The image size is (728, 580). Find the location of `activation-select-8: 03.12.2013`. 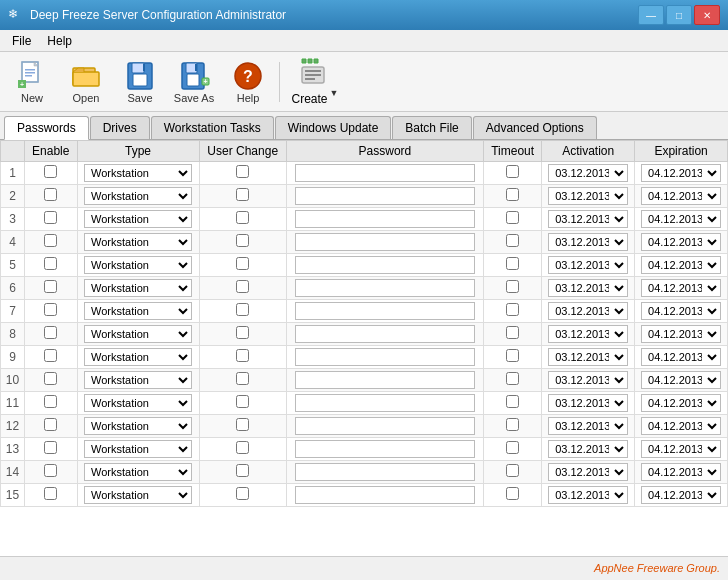

activation-select-8: 03.12.2013 is located at coordinates (588, 334).